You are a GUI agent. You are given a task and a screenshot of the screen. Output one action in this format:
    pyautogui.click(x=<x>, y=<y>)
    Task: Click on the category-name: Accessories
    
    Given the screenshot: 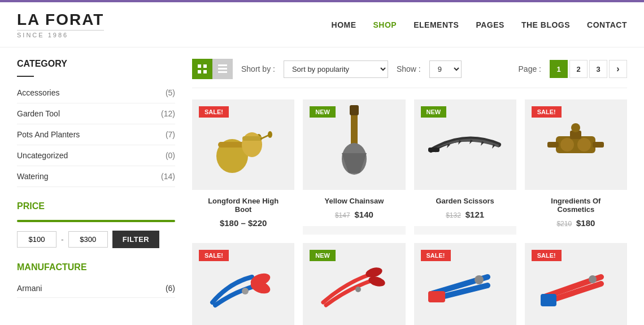 What is the action you would take?
    pyautogui.click(x=38, y=93)
    